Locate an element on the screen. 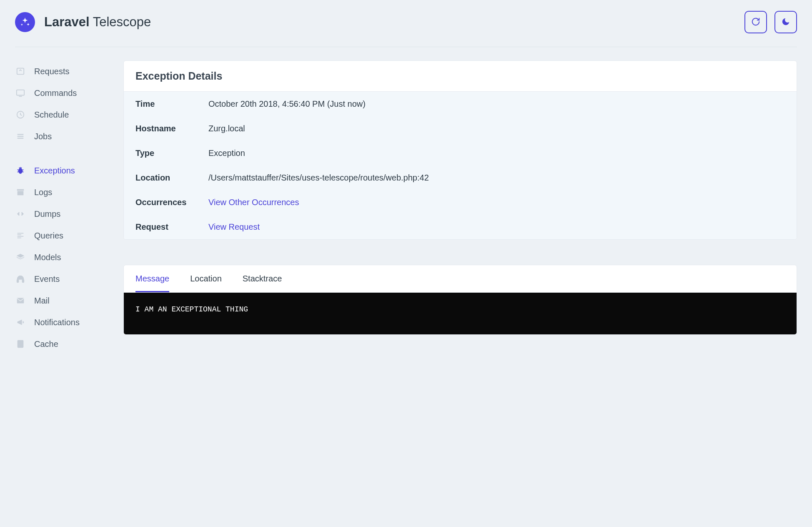  bug-icon is located at coordinates (20, 171).